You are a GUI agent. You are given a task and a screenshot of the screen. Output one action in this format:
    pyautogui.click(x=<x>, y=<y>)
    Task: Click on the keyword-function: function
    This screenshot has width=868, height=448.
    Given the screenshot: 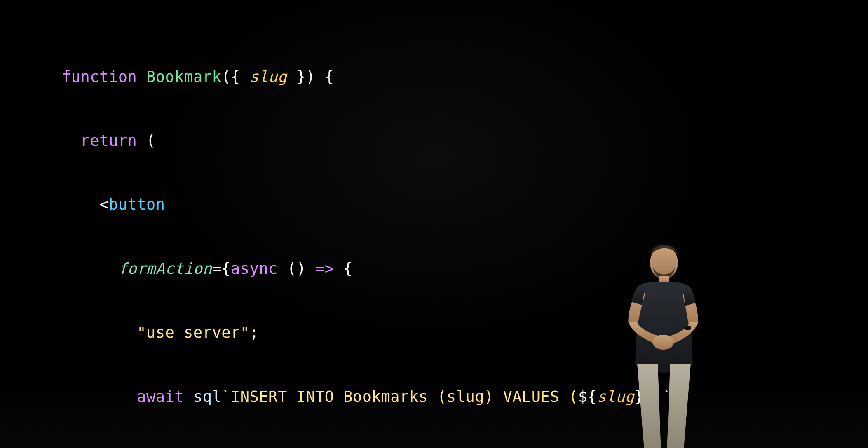 What is the action you would take?
    pyautogui.click(x=99, y=77)
    